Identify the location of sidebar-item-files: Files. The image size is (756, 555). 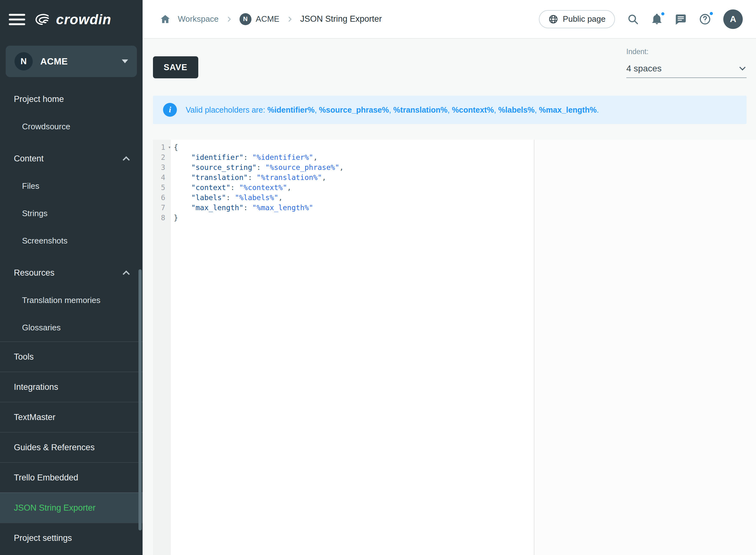
(71, 186).